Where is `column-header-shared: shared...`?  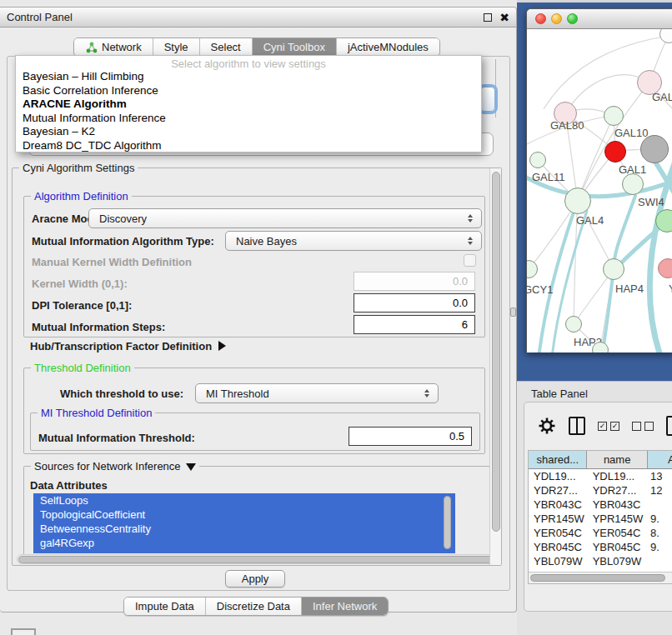
column-header-shared: shared... is located at coordinates (558, 460).